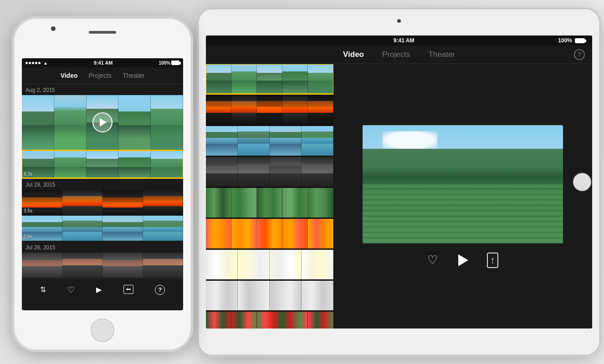 The height and width of the screenshot is (364, 604). What do you see at coordinates (270, 141) in the screenshot?
I see `ipad-strip-water` at bounding box center [270, 141].